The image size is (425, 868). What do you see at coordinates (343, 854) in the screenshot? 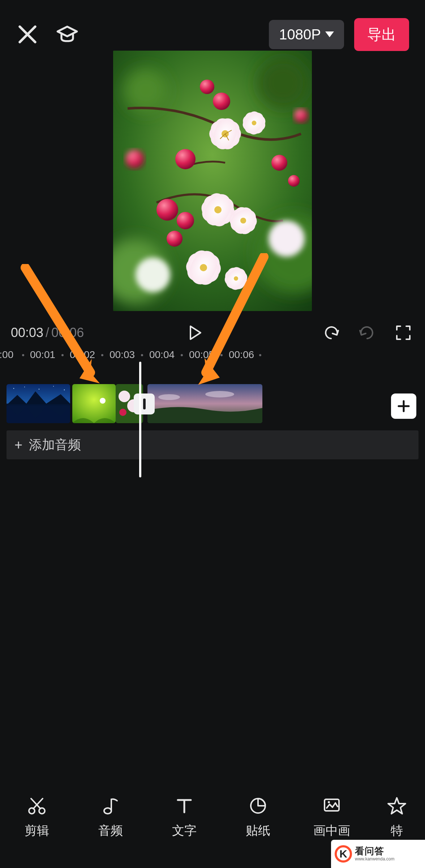
I see `watermark-logo-icon: K` at bounding box center [343, 854].